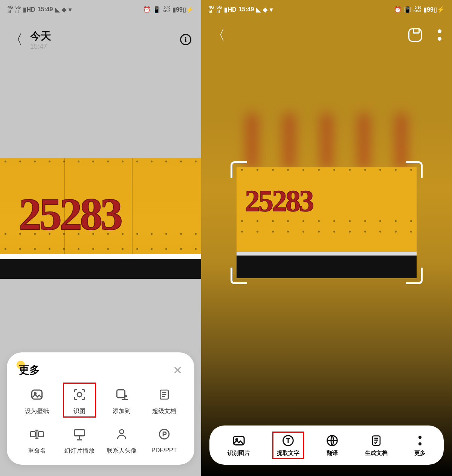 The height and width of the screenshot is (476, 452). I want to click on action-grid: 设为壁纸 识图 添加到 超级文档 重命名, so click(101, 421).